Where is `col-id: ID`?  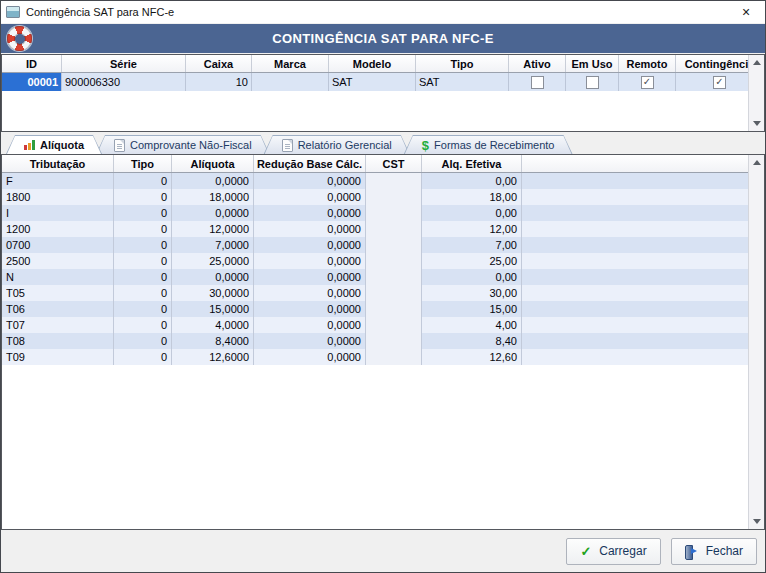
col-id: ID is located at coordinates (32, 64).